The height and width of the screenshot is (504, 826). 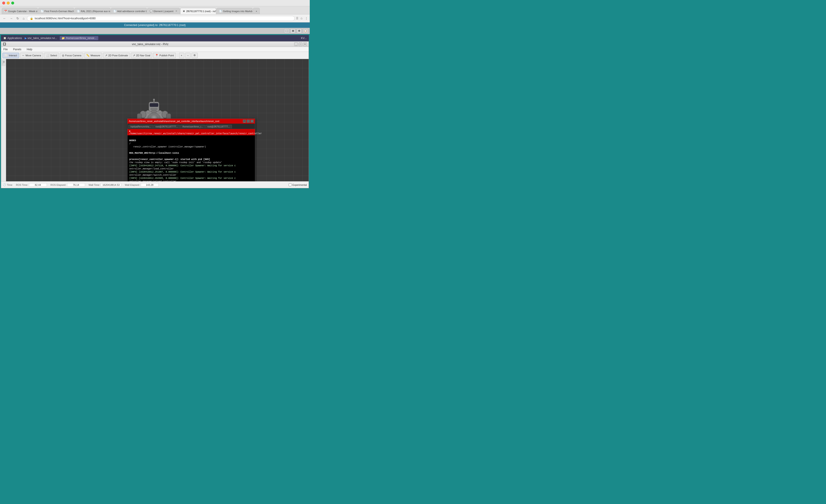 I want to click on home-button: ⌂, so click(x=23, y=18).